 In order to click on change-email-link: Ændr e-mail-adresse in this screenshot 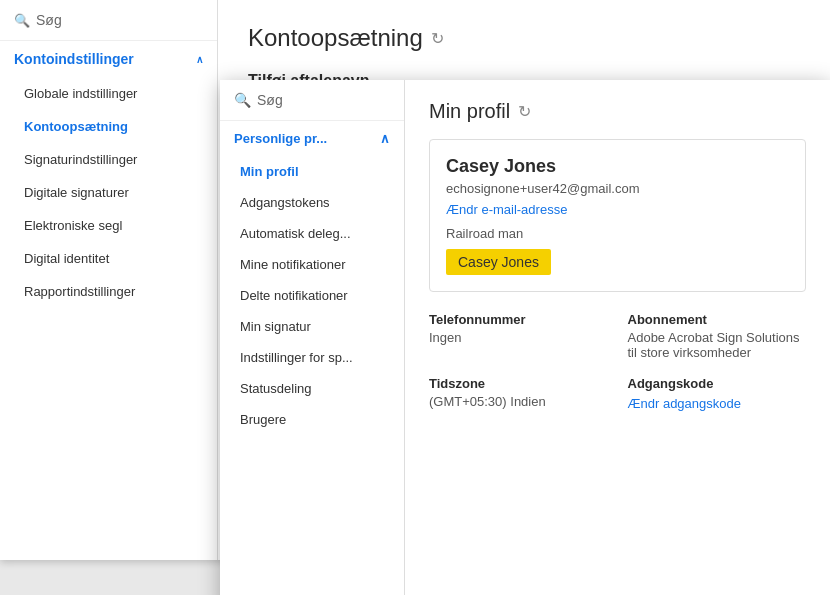, I will do `click(506, 210)`.